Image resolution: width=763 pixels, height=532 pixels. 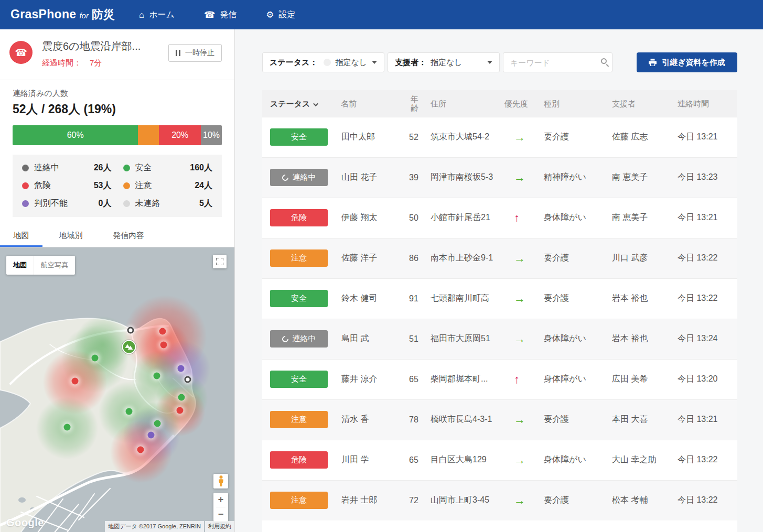 What do you see at coordinates (375, 137) in the screenshot?
I see `person-name: 田中太郎` at bounding box center [375, 137].